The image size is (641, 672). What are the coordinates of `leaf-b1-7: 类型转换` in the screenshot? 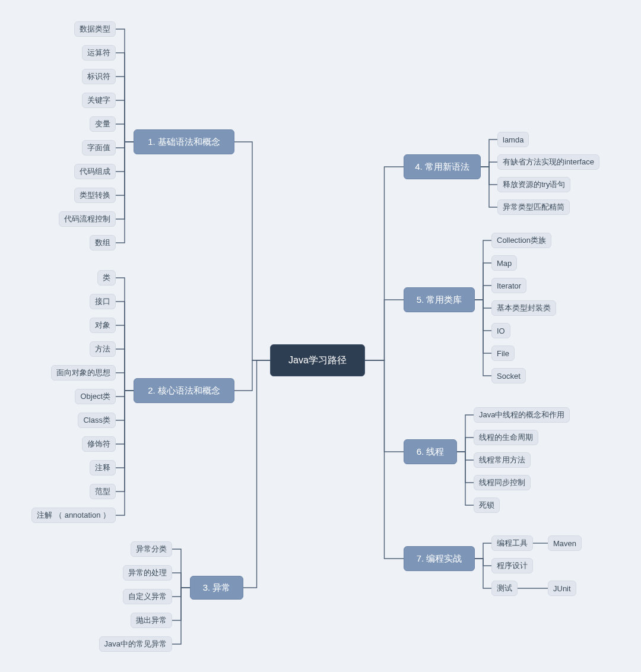 It's located at (95, 195).